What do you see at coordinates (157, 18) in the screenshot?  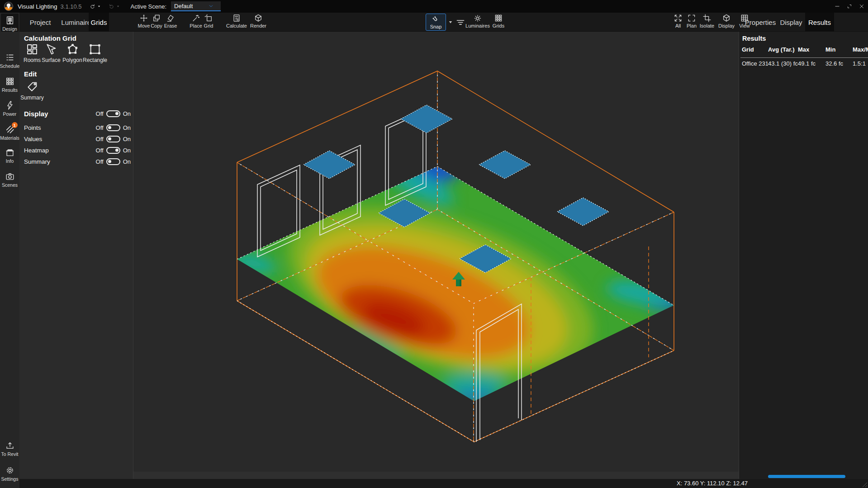 I see `copy-icon` at bounding box center [157, 18].